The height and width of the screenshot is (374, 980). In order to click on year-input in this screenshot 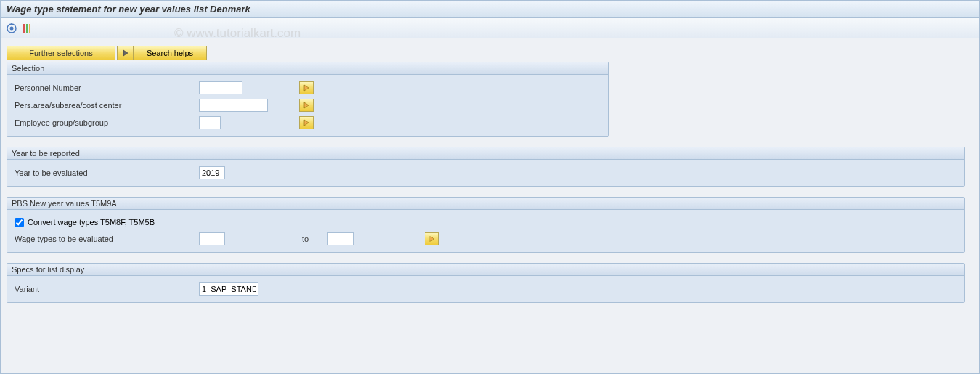, I will do `click(212, 173)`.